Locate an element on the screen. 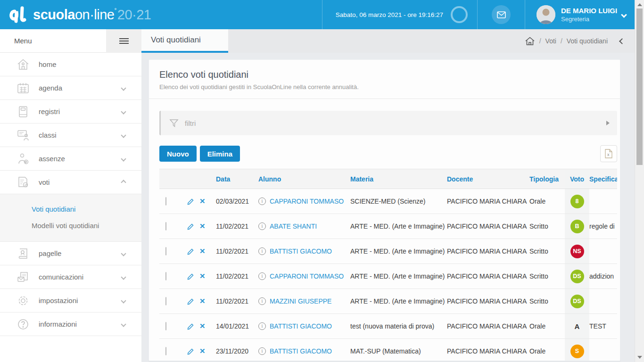 The width and height of the screenshot is (644, 362). user-menu-chevron-down-icon is located at coordinates (624, 15).